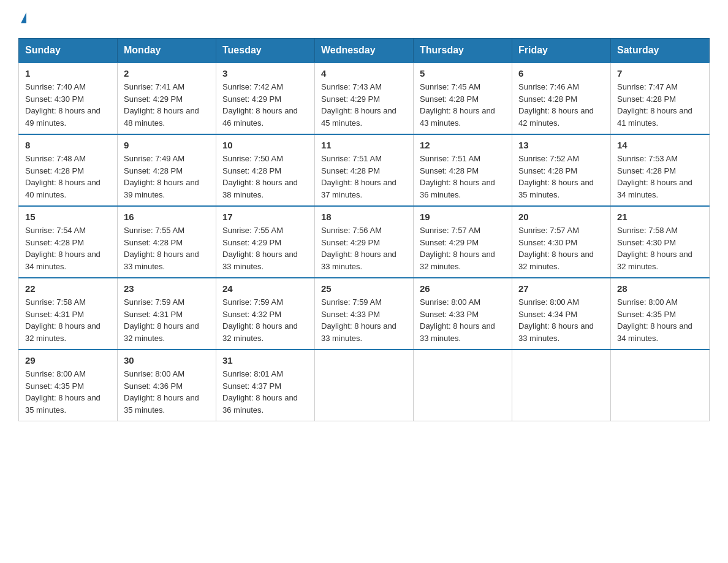 This screenshot has width=728, height=563. I want to click on calendar-day-cell: 7 Sunrise: 7:47 AM Sunset: 4:28 PM Dayli…, so click(661, 98).